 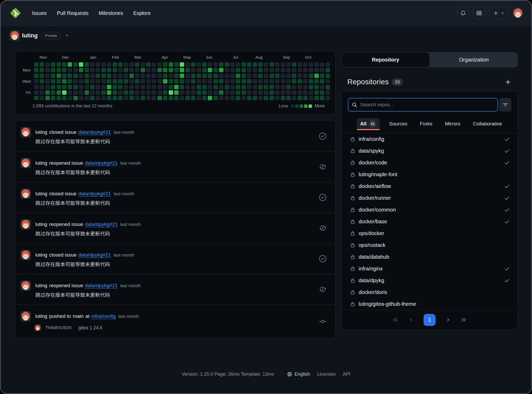 I want to click on repo-list-item: docker/airflow, so click(x=430, y=186).